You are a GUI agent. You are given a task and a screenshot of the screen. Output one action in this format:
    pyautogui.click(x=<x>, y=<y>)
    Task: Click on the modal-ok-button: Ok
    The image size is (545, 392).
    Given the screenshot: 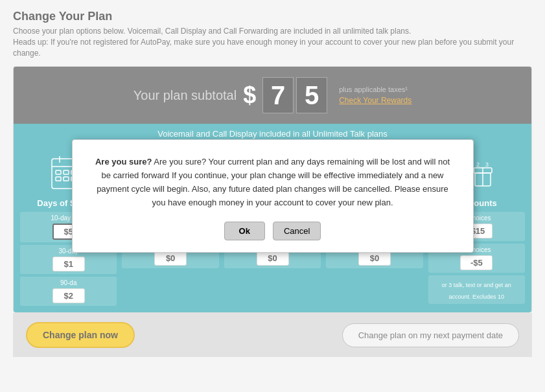 What is the action you would take?
    pyautogui.click(x=245, y=231)
    